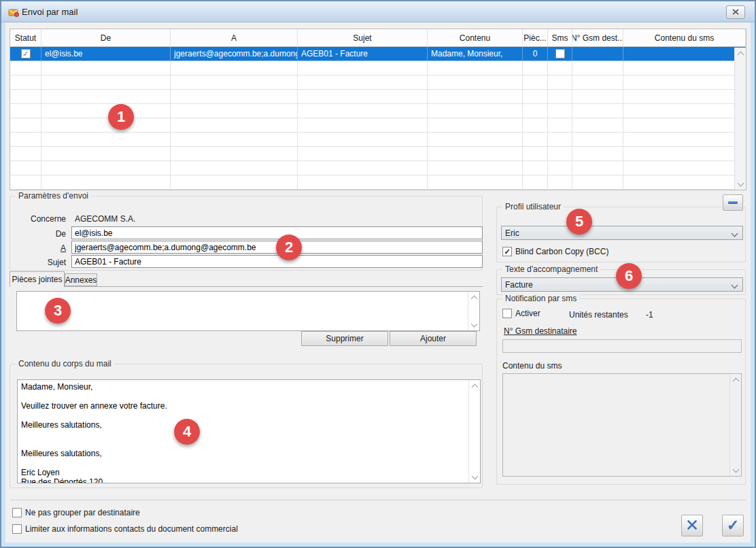 The height and width of the screenshot is (548, 756). I want to click on activer-label: Activer, so click(528, 313).